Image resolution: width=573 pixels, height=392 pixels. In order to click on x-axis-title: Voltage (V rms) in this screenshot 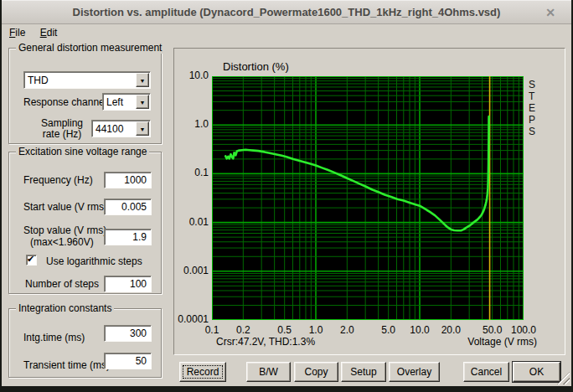, I will do `click(503, 342)`.